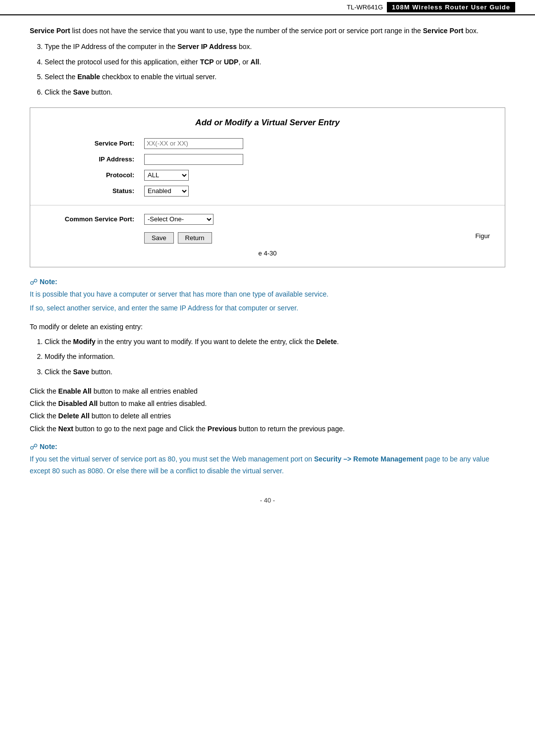 The width and height of the screenshot is (535, 756). What do you see at coordinates (275, 342) in the screenshot?
I see `modify-step-1: Click the Modify in the entry you want t…` at bounding box center [275, 342].